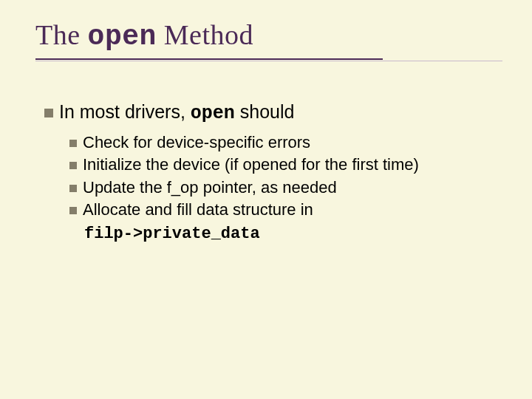  Describe the element at coordinates (287, 188) in the screenshot. I see `list-item: Update the f_op pointer, as needed` at that location.